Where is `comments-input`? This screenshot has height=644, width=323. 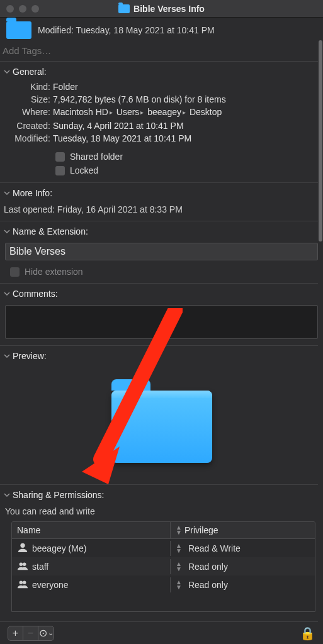 comments-input is located at coordinates (161, 322).